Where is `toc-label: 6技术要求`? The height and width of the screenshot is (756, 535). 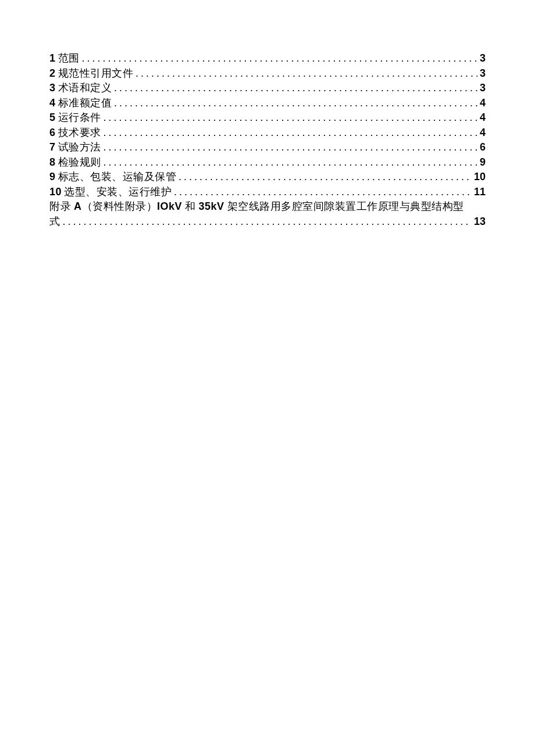 toc-label: 6技术要求 is located at coordinates (76, 133).